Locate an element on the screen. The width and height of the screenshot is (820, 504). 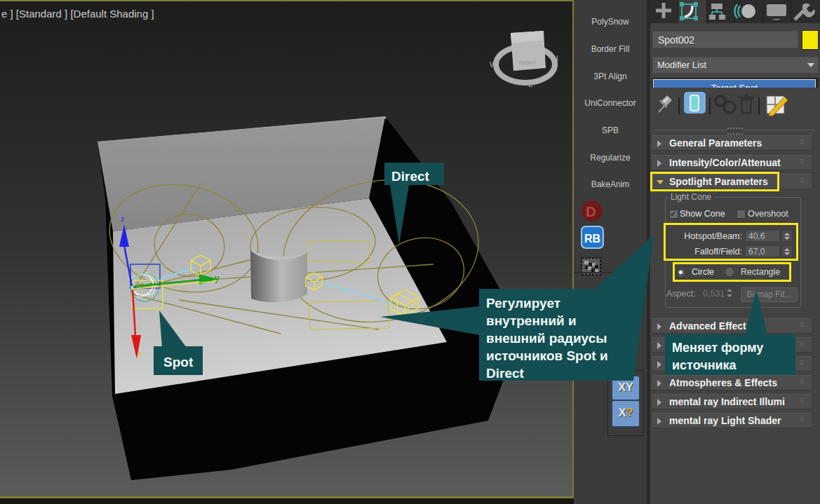
svg-text: источника is located at coordinates (704, 365).